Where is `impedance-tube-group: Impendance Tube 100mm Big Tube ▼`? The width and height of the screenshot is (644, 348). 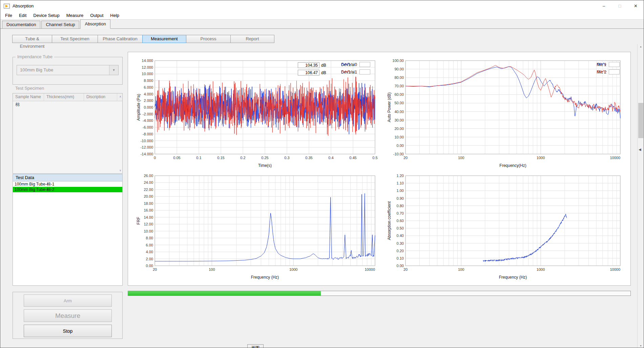 impedance-tube-group: Impendance Tube 100mm Big Tube ▼ is located at coordinates (68, 71).